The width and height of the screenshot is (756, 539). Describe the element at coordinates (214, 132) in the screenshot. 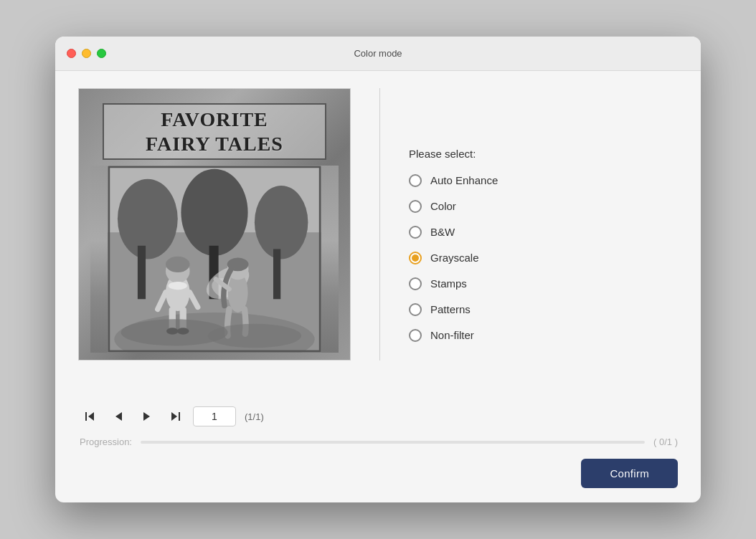

I see `book-title: FAVORITE FAIRY TALES` at that location.